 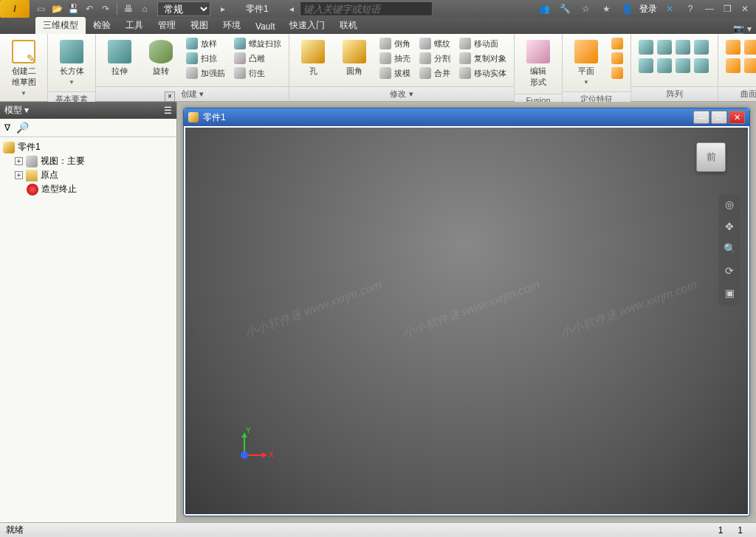 I want to click on tree-root: 零件1, so click(x=89, y=148).